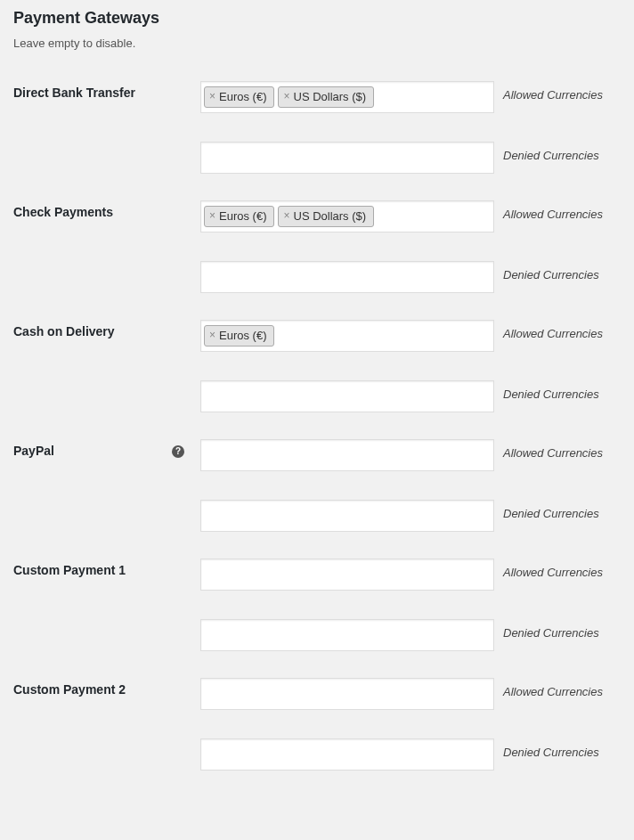  Describe the element at coordinates (347, 158) in the screenshot. I see `currency-input-direct-bank-transfer-denied` at that location.